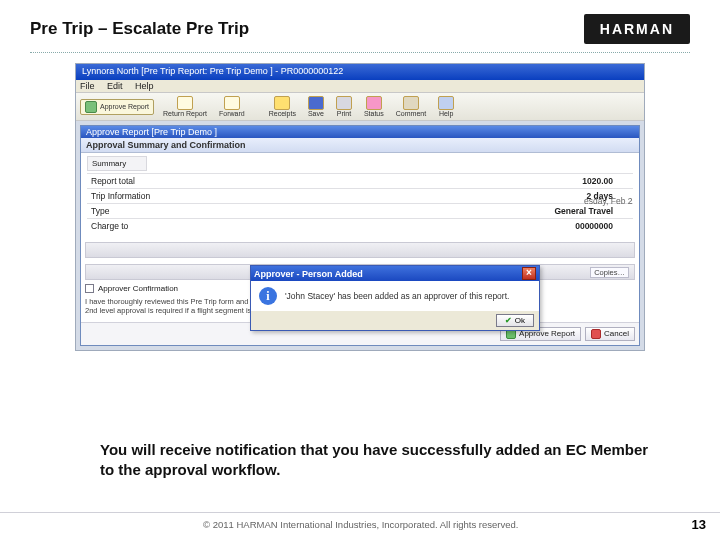 The image size is (720, 540). I want to click on copies-dropdown: Copies…, so click(610, 272).